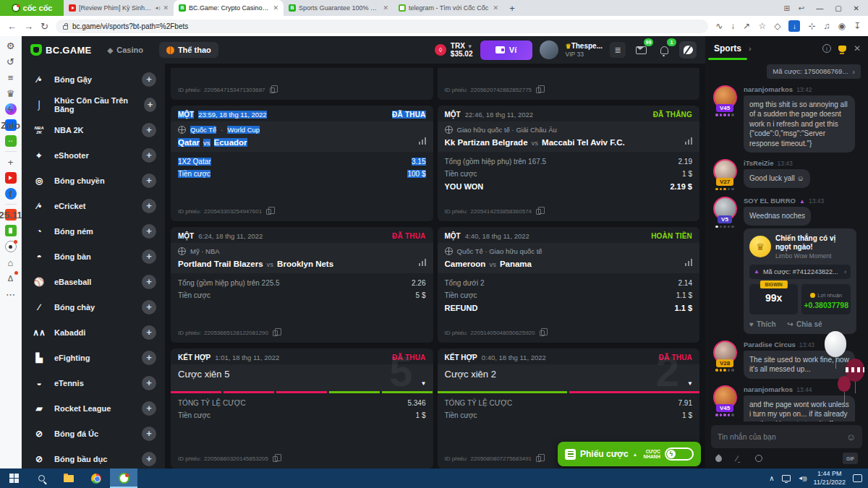  Describe the element at coordinates (746, 26) in the screenshot. I see `share-icon: ↗` at that location.